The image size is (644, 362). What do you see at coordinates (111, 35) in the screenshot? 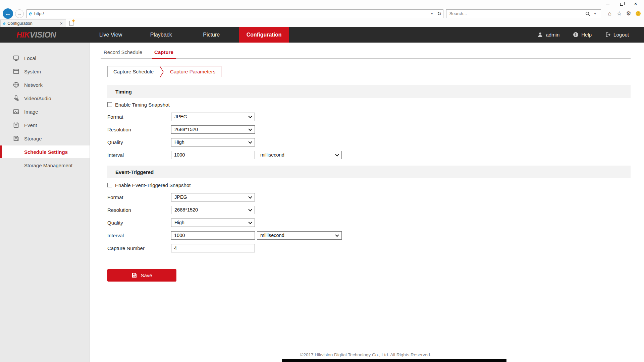
I see `nav-live-view: Live View` at bounding box center [111, 35].